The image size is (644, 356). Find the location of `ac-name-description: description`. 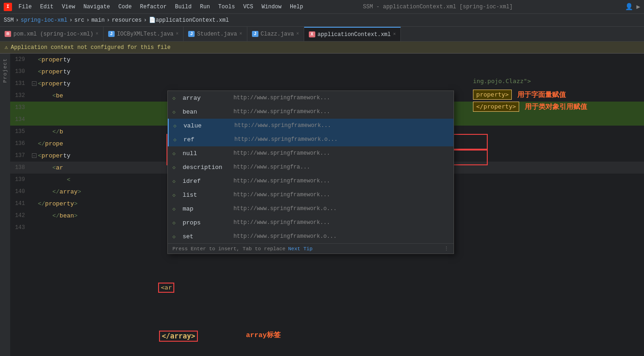

ac-name-description: description is located at coordinates (208, 167).